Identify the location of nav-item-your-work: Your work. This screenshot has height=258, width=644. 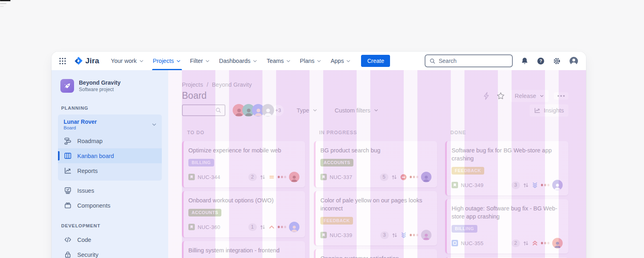
(128, 61).